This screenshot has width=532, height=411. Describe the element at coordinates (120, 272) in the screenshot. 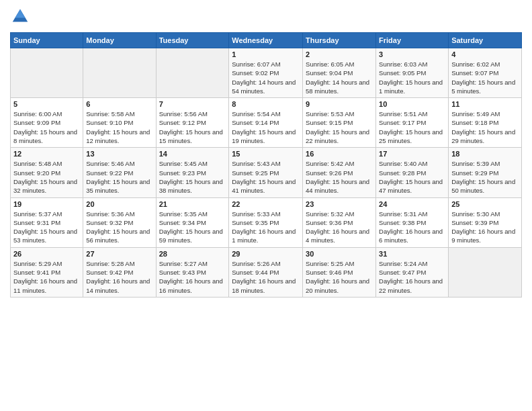

I see `calendar-cell: 27Sunrise: 5:28 AMSunset: 9:42 PMDayligh…` at that location.